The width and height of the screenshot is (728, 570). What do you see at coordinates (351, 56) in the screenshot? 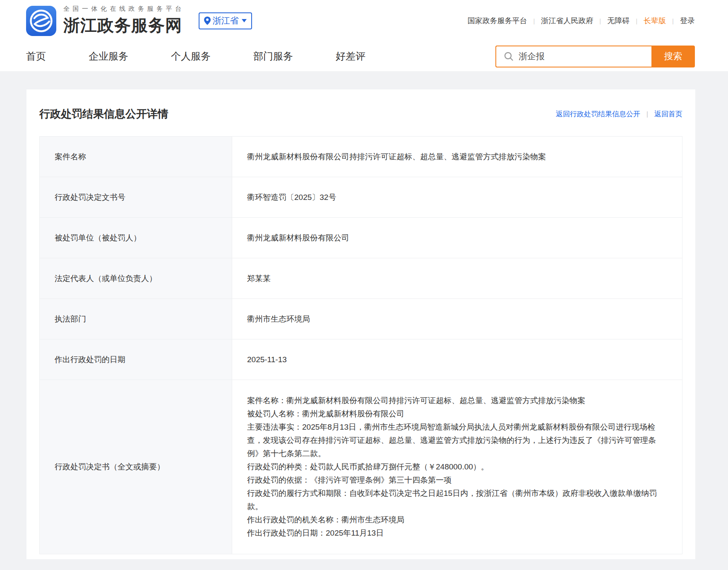
I see `nav-item-rating: 好差评` at bounding box center [351, 56].